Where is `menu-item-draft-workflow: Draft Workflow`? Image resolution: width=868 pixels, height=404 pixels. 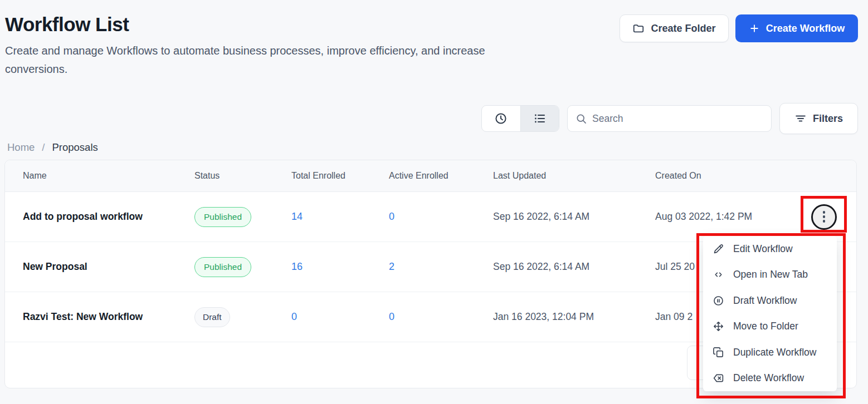 menu-item-draft-workflow: Draft Workflow is located at coordinates (770, 300).